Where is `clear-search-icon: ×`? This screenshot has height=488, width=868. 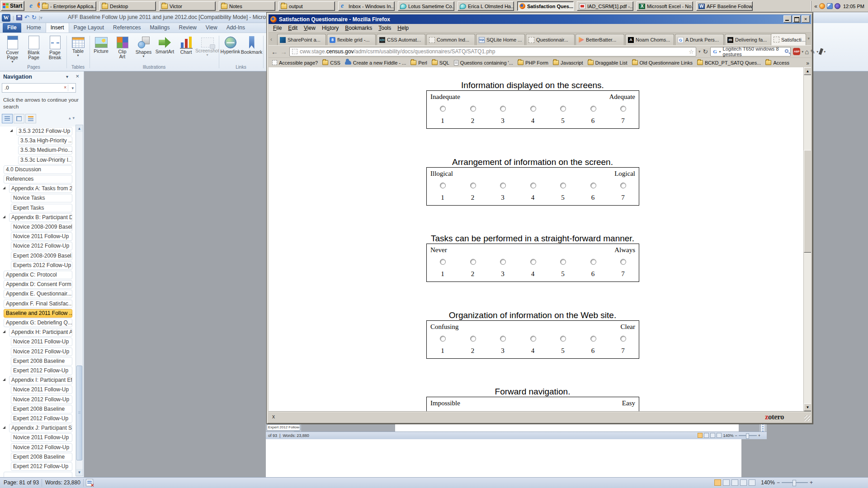
clear-search-icon: × is located at coordinates (65, 88).